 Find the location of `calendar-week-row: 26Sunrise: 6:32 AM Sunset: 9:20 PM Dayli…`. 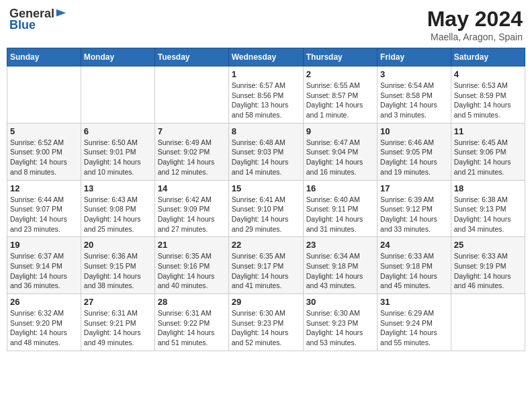

calendar-week-row: 26Sunrise: 6:32 AM Sunset: 9:20 PM Dayli… is located at coordinates (266, 322).